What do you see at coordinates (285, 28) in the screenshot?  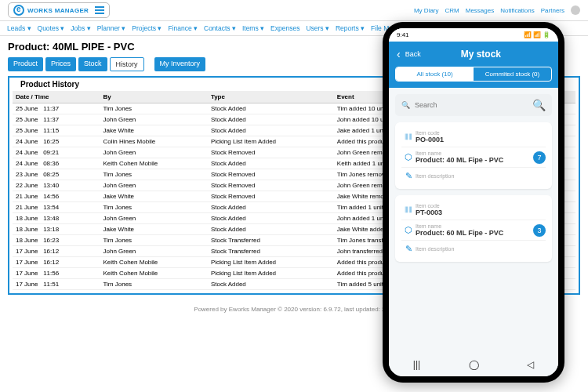 I see `menu-item: Expenses` at bounding box center [285, 28].